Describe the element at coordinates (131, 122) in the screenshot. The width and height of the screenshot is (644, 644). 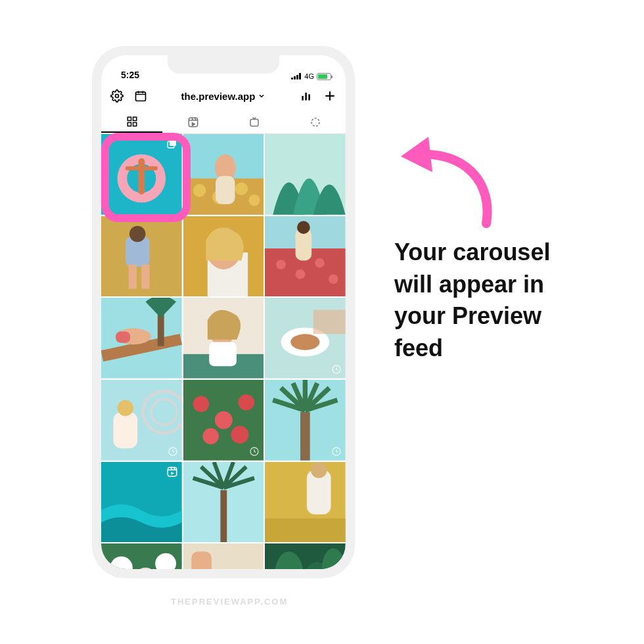
I see `tab-grid` at that location.